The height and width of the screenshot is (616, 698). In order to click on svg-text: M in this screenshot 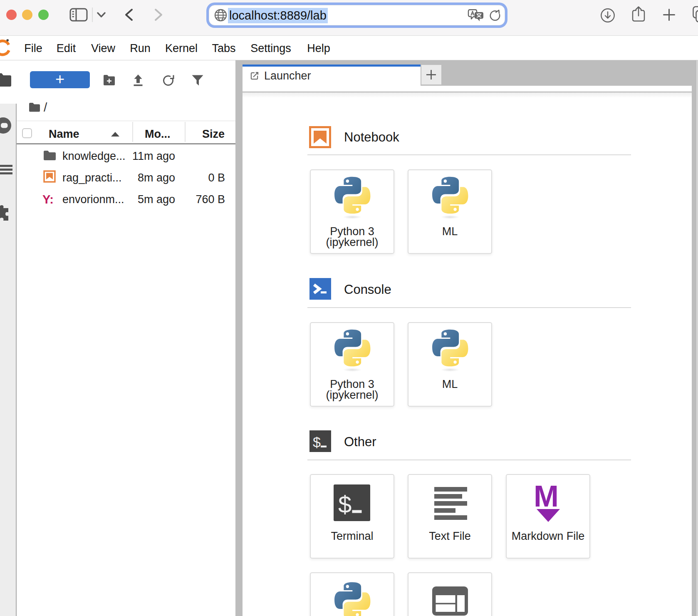, I will do `click(546, 499)`.